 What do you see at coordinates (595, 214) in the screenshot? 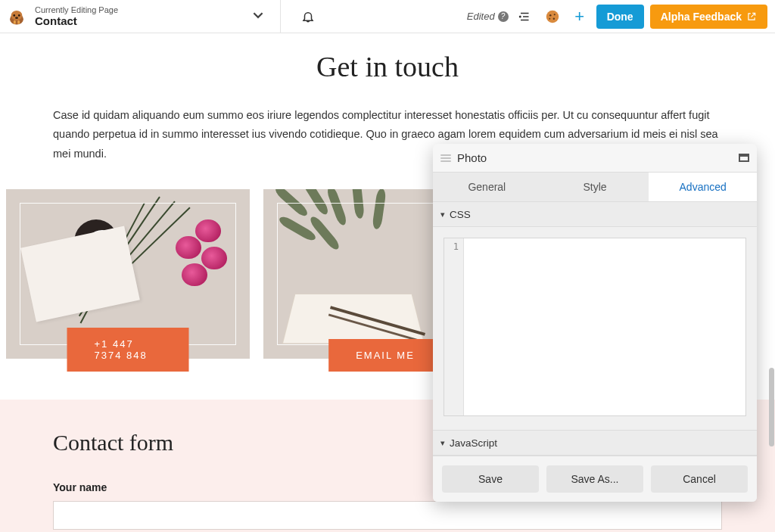
I see `css-section-header: ▾ CSS` at bounding box center [595, 214].